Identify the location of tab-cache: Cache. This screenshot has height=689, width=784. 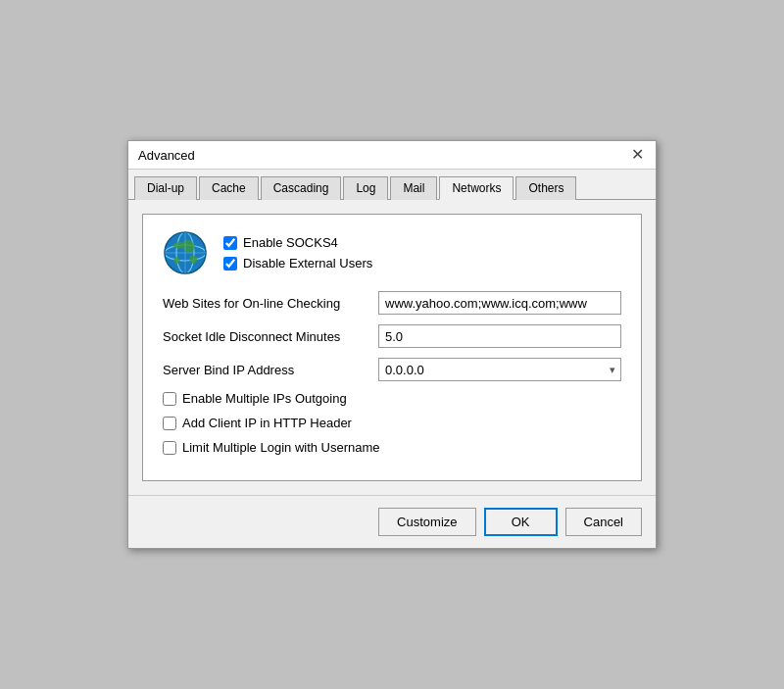
(229, 188).